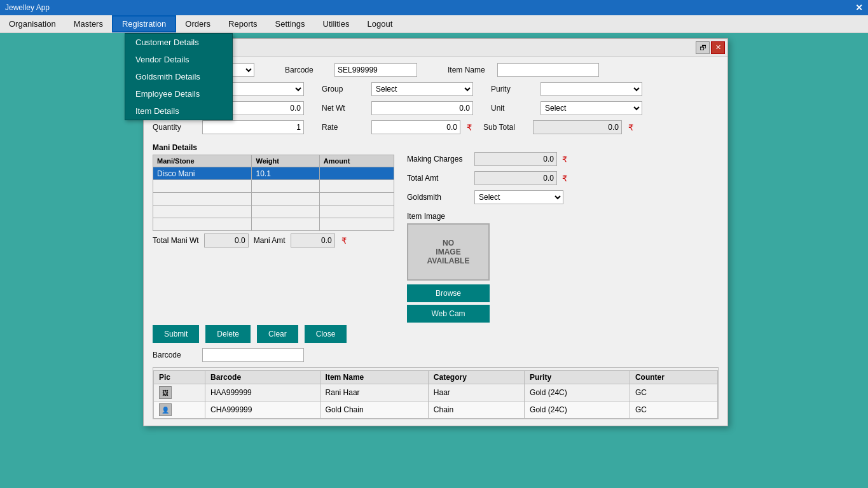 The image size is (868, 488). I want to click on group-select: Select, so click(422, 89).